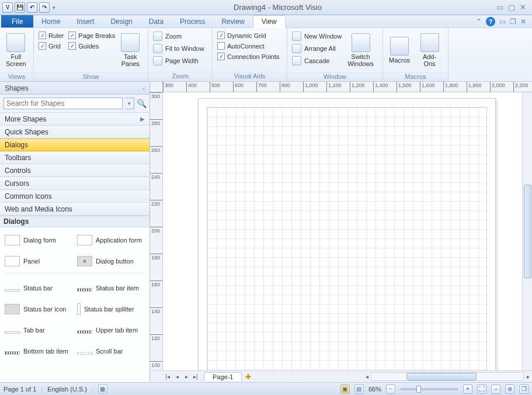 This screenshot has width=532, height=395. Describe the element at coordinates (75, 183) in the screenshot. I see `stencil-cursors: Cursors` at that location.